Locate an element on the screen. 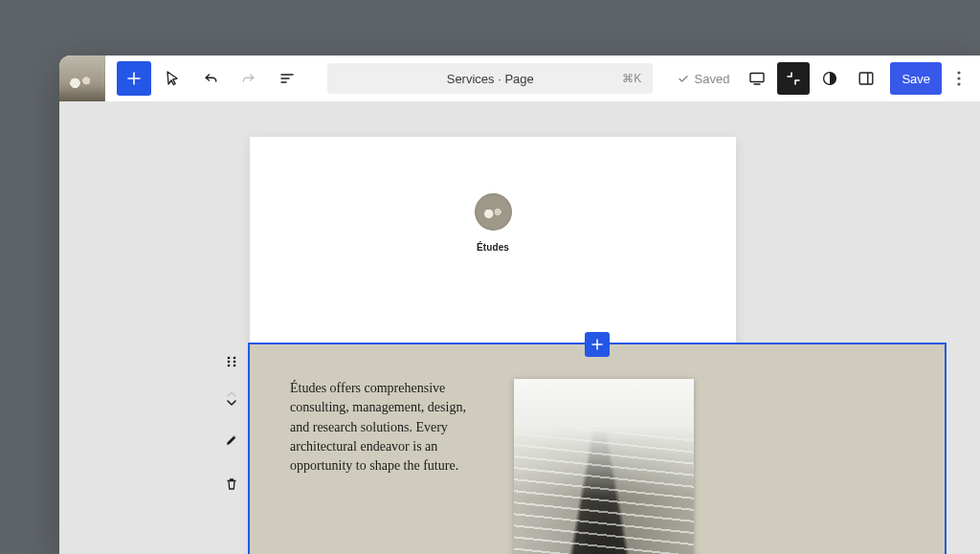 The height and width of the screenshot is (554, 980). block-image is located at coordinates (604, 467).